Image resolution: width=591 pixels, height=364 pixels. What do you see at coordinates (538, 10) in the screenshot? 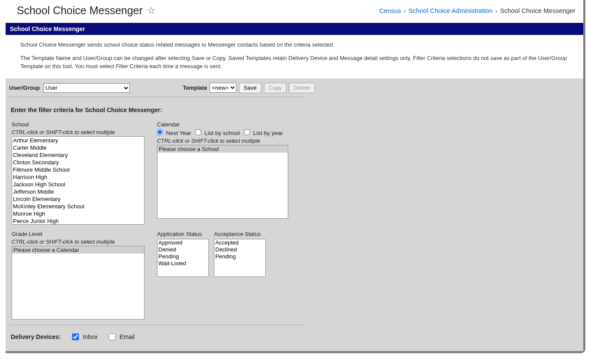
I see `breadcrumb-current: School Choice Messenger` at bounding box center [538, 10].